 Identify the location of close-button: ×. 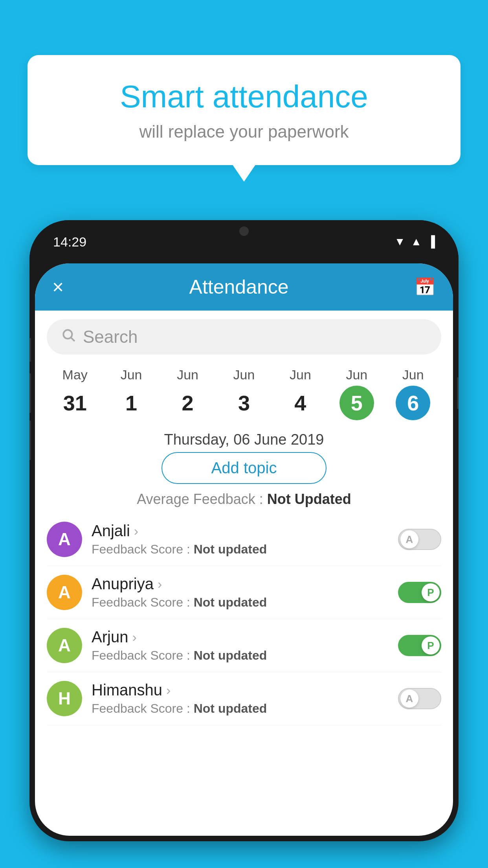
(58, 287).